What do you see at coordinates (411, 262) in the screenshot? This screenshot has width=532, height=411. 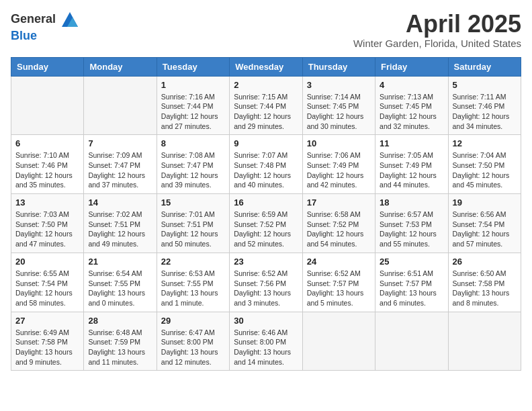 I see `day-number: 25` at bounding box center [411, 262].